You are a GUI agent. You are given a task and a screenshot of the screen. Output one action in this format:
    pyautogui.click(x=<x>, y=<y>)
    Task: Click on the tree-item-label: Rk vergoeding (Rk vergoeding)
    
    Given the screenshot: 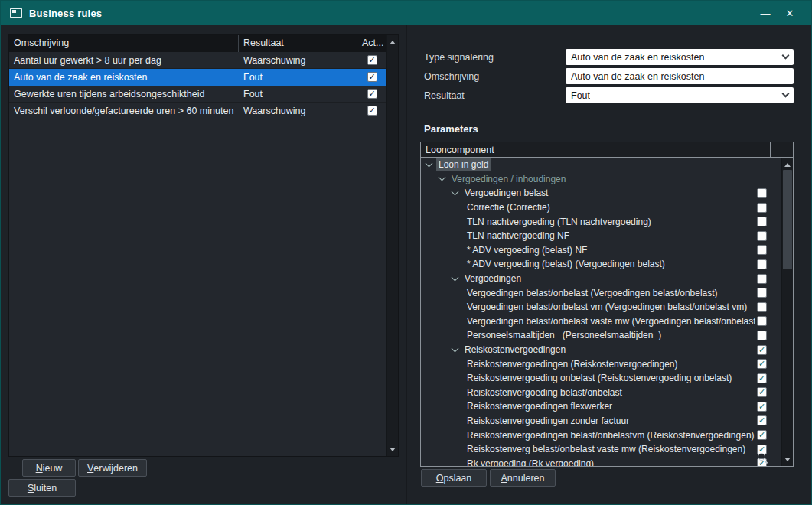 What is the action you would take?
    pyautogui.click(x=530, y=462)
    